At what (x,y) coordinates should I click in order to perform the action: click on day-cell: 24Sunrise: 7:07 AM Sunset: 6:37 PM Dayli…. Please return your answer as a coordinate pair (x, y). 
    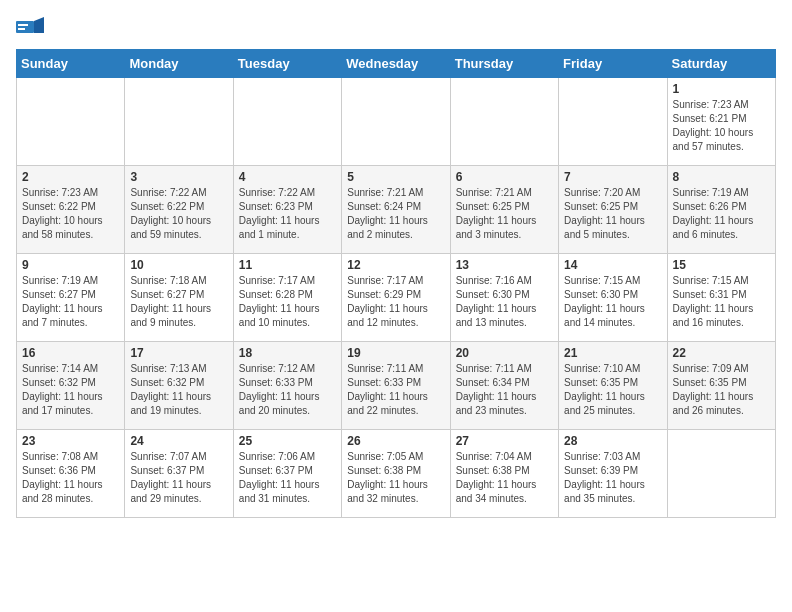
    Looking at the image, I should click on (179, 474).